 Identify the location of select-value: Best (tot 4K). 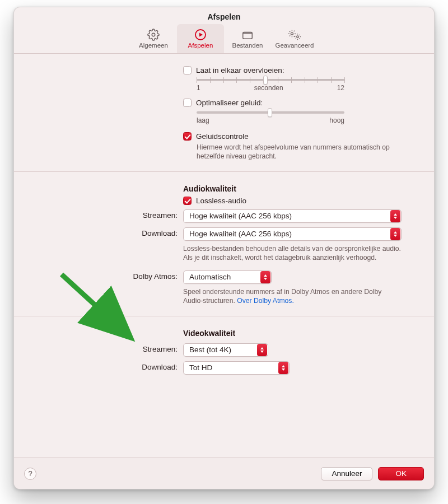
(221, 349).